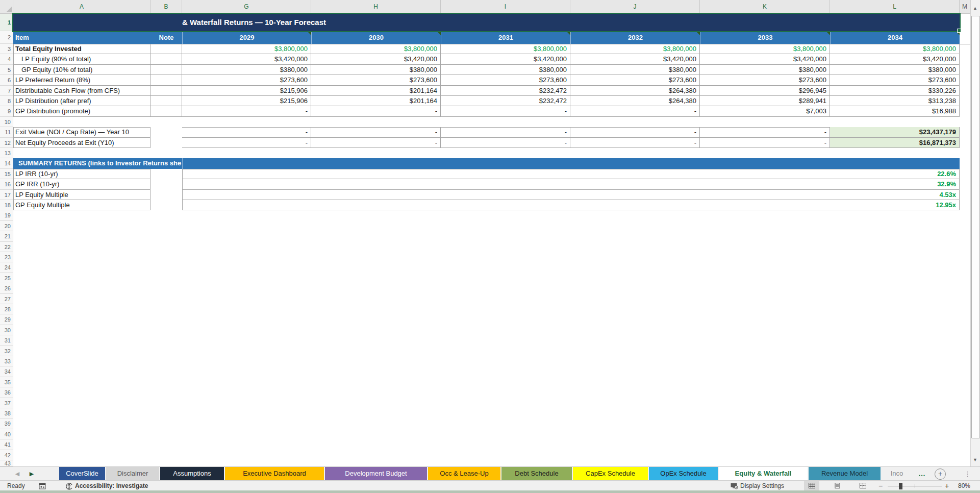  Describe the element at coordinates (166, 101) in the screenshot. I see `cell-B8` at that location.